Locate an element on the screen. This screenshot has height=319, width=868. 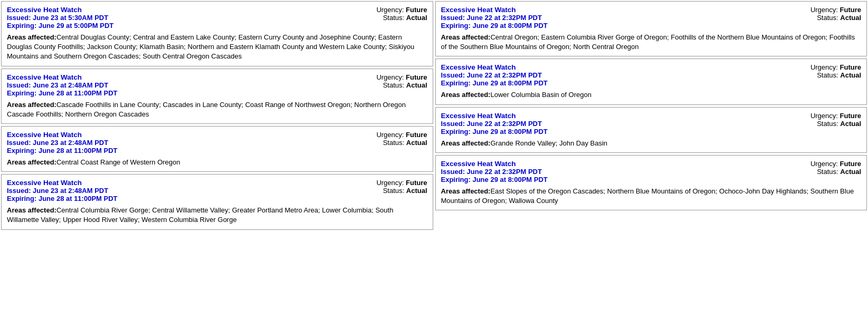
card-title-block: Excessive Heat WatchIssued: June 23 at 5… is located at coordinates (186, 18).